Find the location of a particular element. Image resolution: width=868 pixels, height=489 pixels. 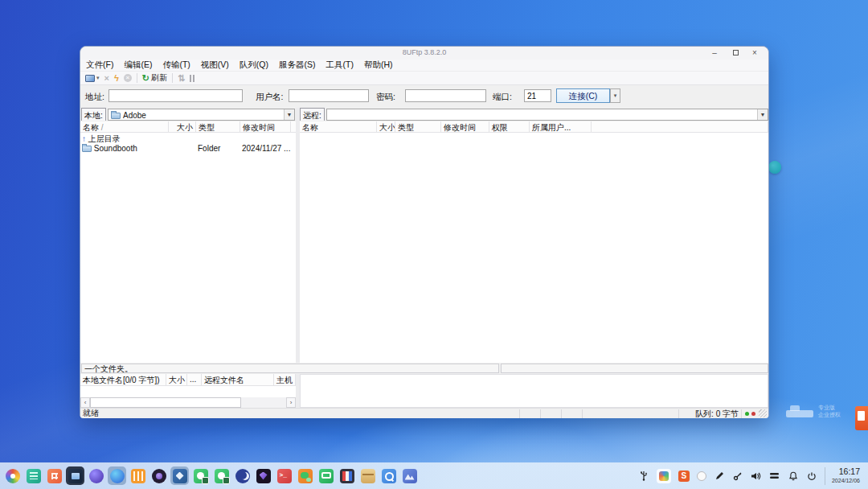

toolbar: ▾ × ϟ × ↻ 刷新 ⇅ is located at coordinates (424, 79).